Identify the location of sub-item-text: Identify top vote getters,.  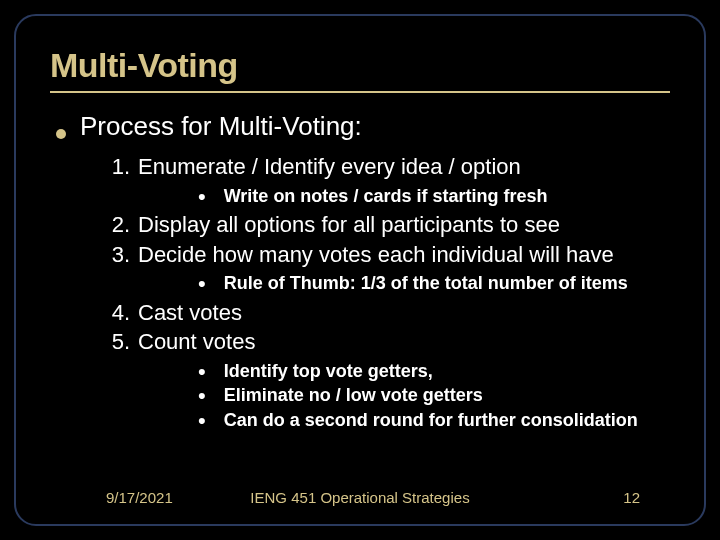
(328, 371).